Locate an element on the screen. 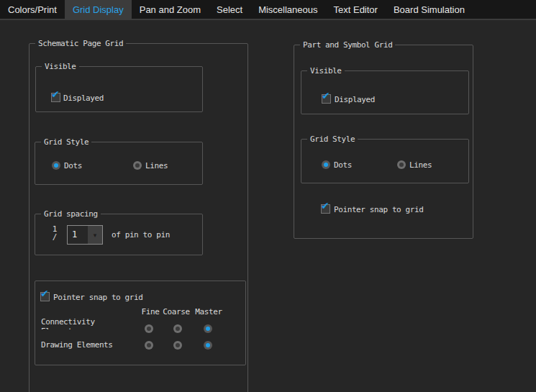  tab-pan-and-zoom: Pan and Zoom is located at coordinates (170, 9).